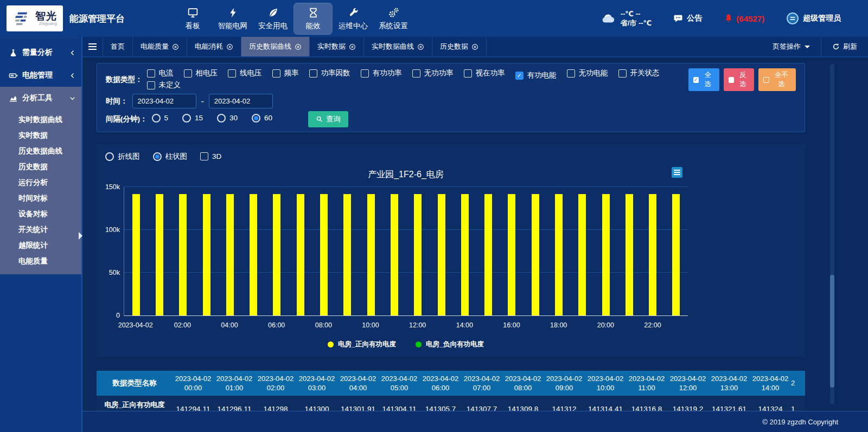 The height and width of the screenshot is (432, 868). What do you see at coordinates (328, 119) in the screenshot?
I see `query-button: 查询` at bounding box center [328, 119].